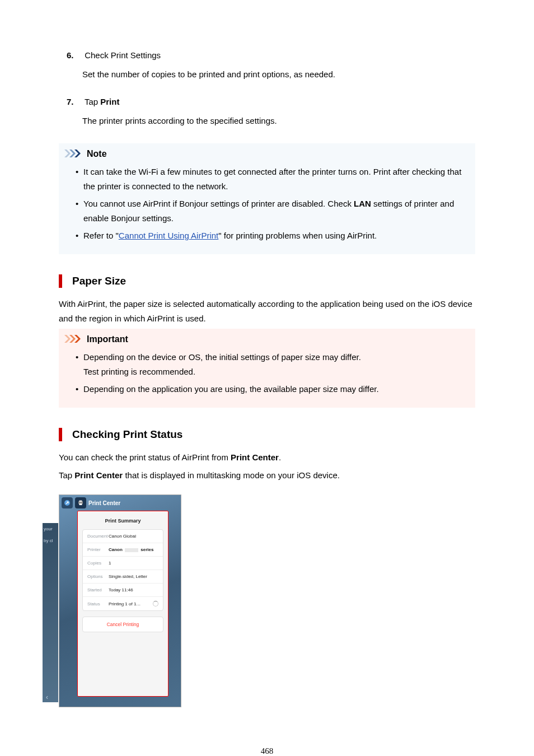 The width and height of the screenshot is (534, 756). Describe the element at coordinates (123, 604) in the screenshot. I see `print-summary-panel: Print Summary Document Canon Global Prin…` at that location.